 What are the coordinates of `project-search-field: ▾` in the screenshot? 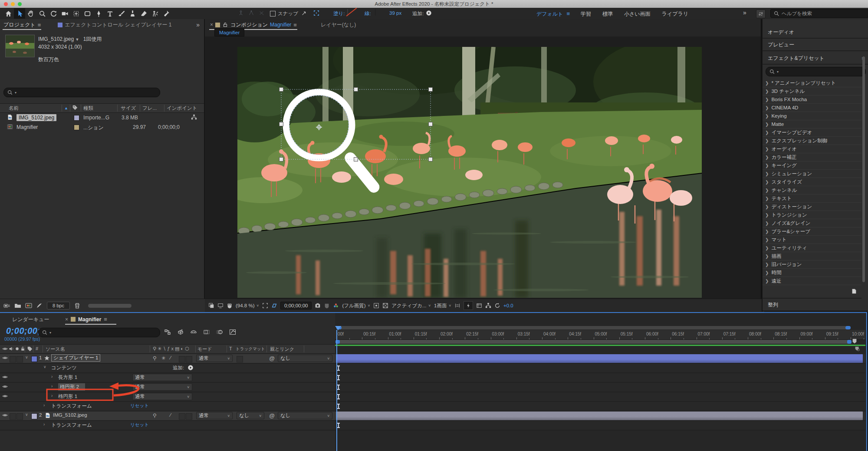 It's located at (82, 92).